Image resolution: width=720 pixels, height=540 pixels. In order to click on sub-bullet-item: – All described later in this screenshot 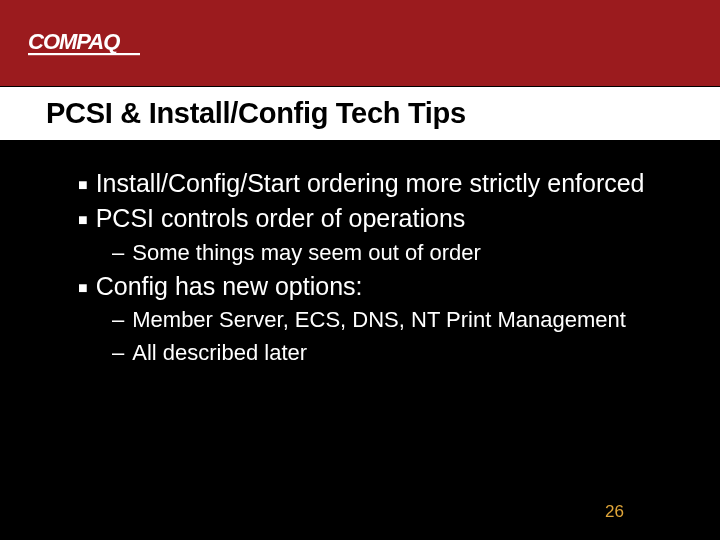, I will do `click(391, 354)`.